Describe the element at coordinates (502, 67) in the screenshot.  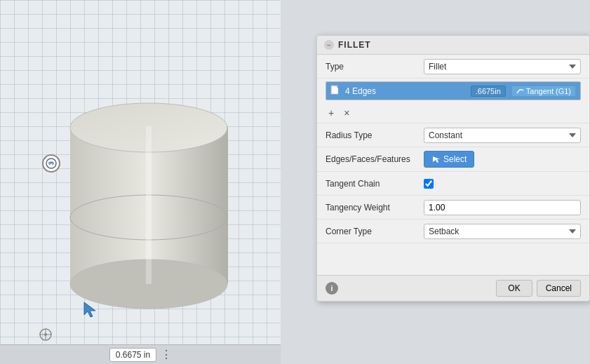
I see `type-control: Fillet` at that location.